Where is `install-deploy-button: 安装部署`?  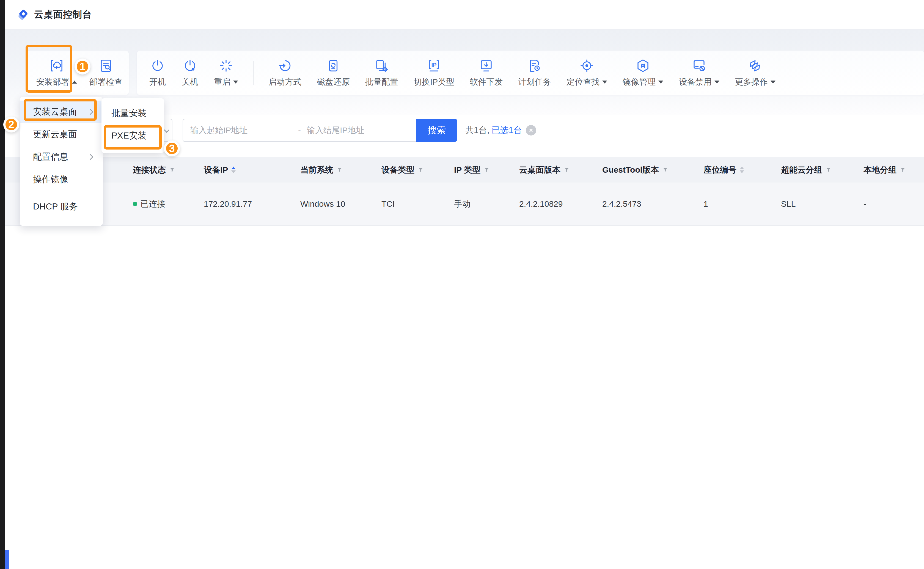 install-deploy-button: 安装部署 is located at coordinates (56, 73).